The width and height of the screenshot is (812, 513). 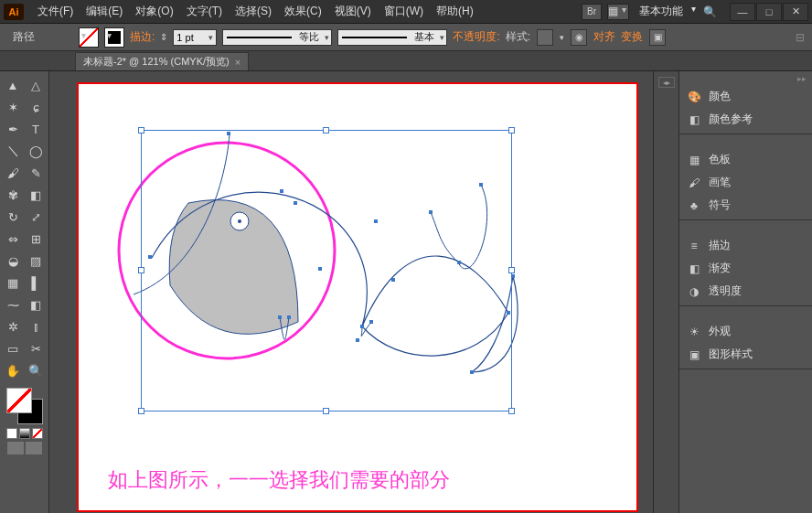 What do you see at coordinates (37, 129) in the screenshot?
I see `type-tool: T` at bounding box center [37, 129].